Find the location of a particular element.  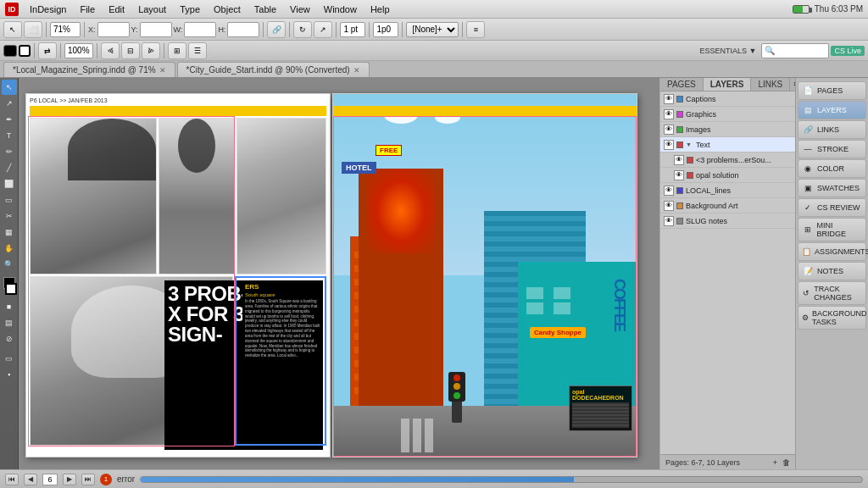

align-right-btn: ⫸ is located at coordinates (151, 51).